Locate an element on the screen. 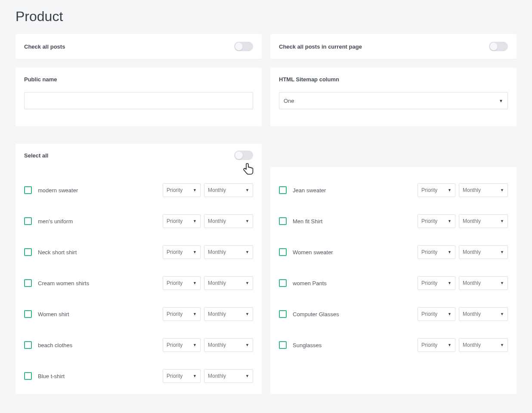  product-row: Cream women shirtsPriority▼Monthly▼ is located at coordinates (139, 283).